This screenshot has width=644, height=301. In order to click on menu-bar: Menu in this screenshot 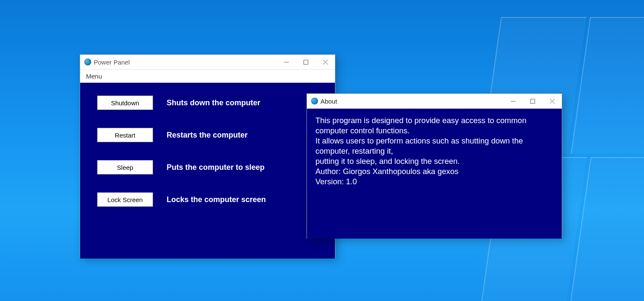, I will do `click(208, 76)`.